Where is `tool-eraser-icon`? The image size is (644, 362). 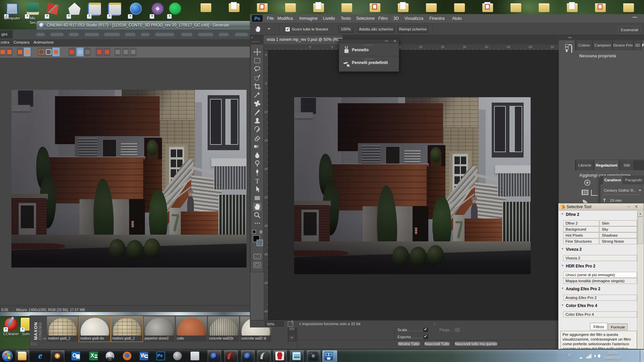 tool-eraser-icon is located at coordinates (257, 138).